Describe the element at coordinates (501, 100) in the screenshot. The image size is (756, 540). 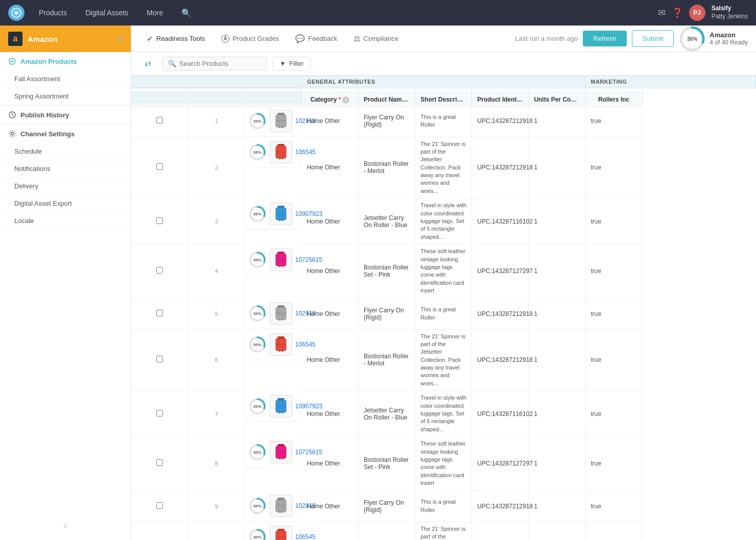
I see `col-header-product-identifiers: Product Identifiers *` at that location.